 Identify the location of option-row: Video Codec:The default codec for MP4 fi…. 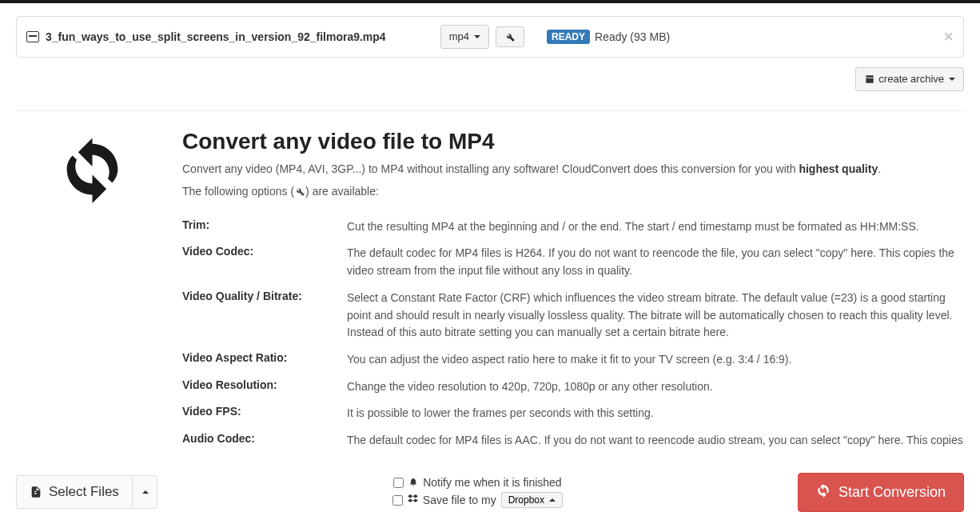
(573, 262).